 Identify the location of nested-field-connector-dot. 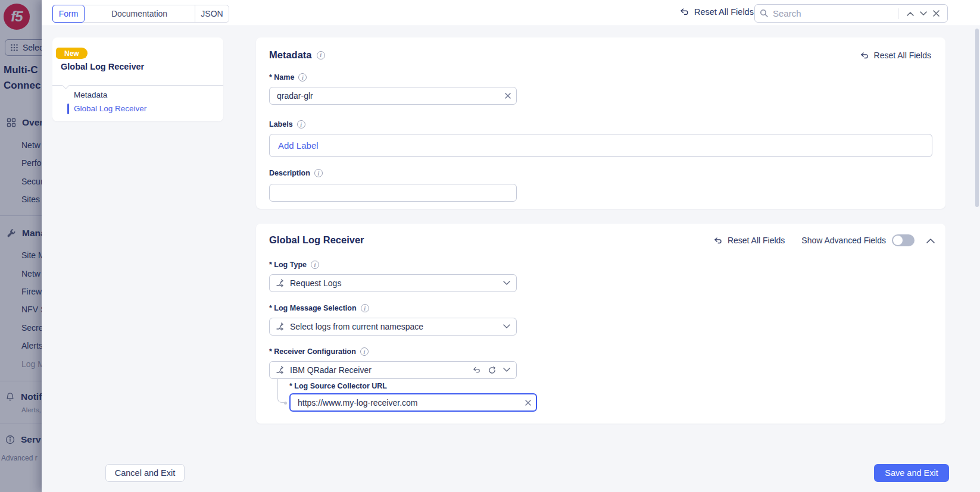
(286, 403).